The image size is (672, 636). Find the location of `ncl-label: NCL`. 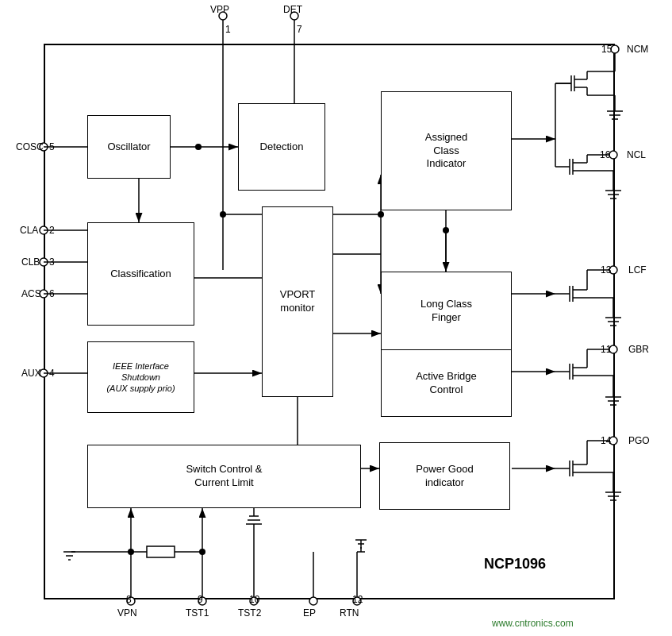

ncl-label: NCL is located at coordinates (636, 155).